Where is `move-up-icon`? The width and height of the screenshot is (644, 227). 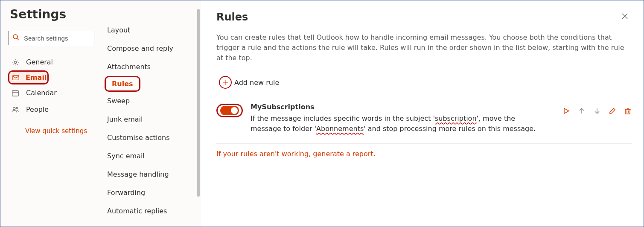 move-up-icon is located at coordinates (582, 112).